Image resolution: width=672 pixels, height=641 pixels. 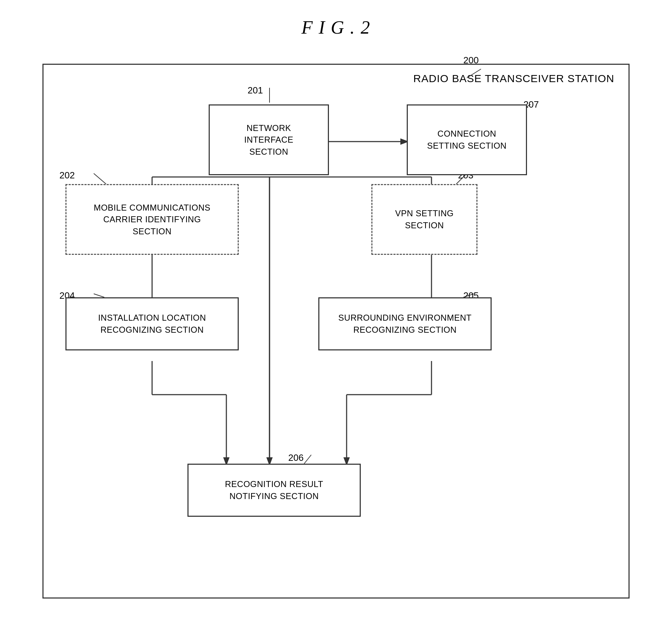 I want to click on recognition-result-box: RECOGNITION RESULT NOTIFYING SECTION, so click(x=274, y=490).